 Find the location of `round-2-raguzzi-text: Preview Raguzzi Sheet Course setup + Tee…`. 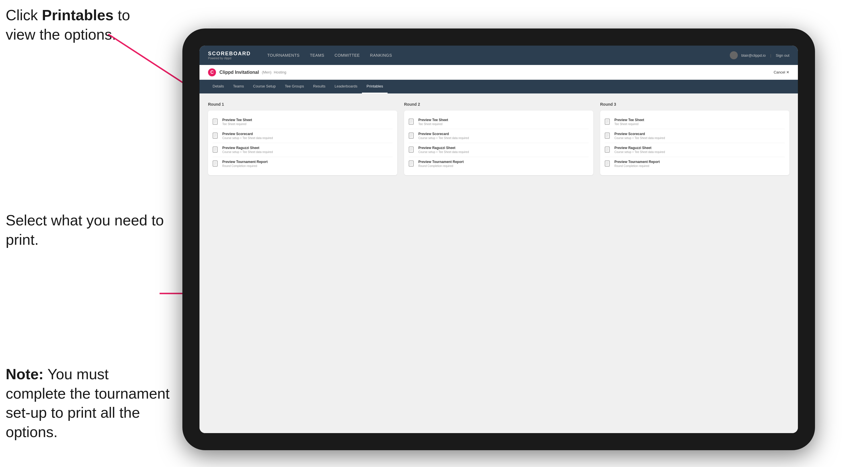

round-2-raguzzi-text: Preview Raguzzi Sheet Course setup + Tee… is located at coordinates (443, 150).